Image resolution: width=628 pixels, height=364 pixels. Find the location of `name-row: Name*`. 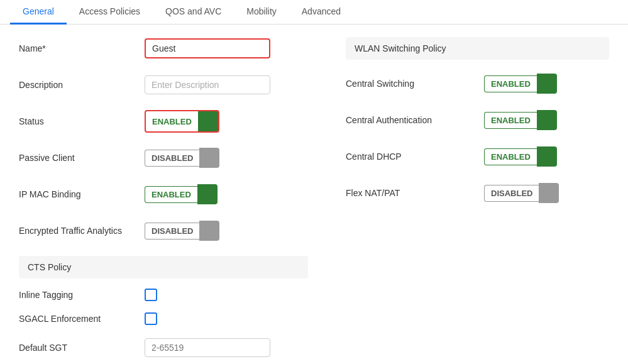

name-row: Name* is located at coordinates (163, 48).